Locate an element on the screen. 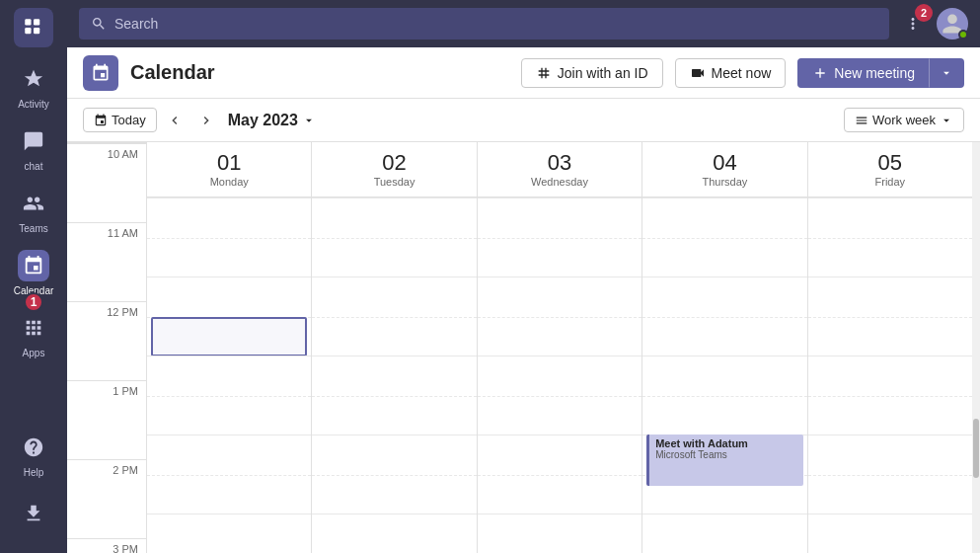  plus-icon is located at coordinates (820, 73).